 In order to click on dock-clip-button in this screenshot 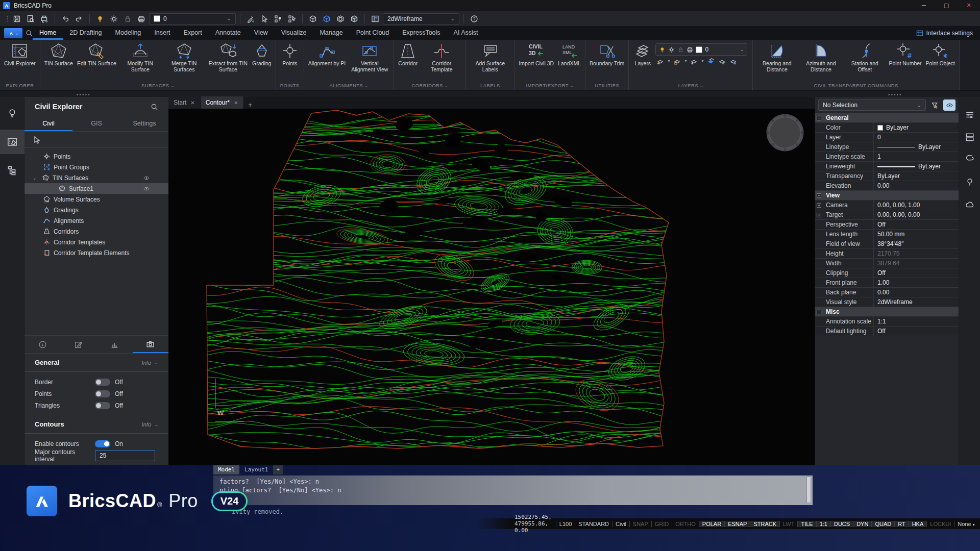, I will do `click(970, 160)`.